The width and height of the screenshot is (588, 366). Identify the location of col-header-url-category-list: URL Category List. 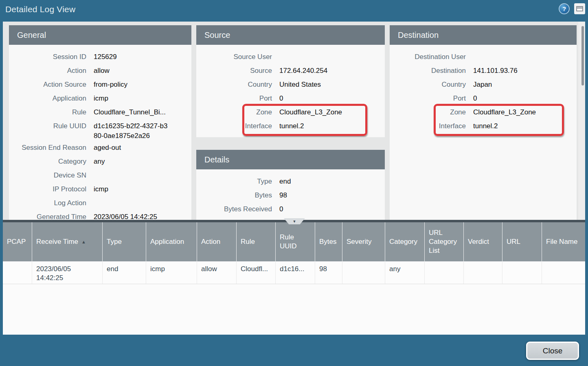
(444, 242).